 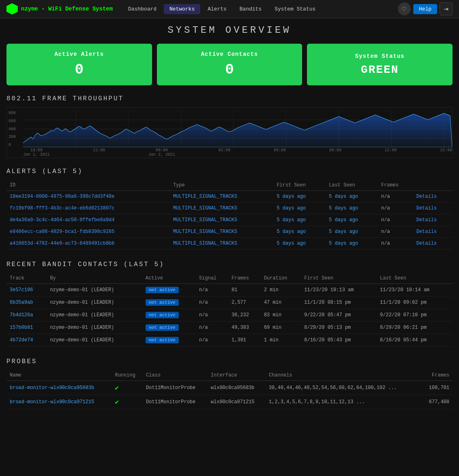 I want to click on bandit-first-seen: 8/29/20 05:13 pm, so click(x=339, y=328).